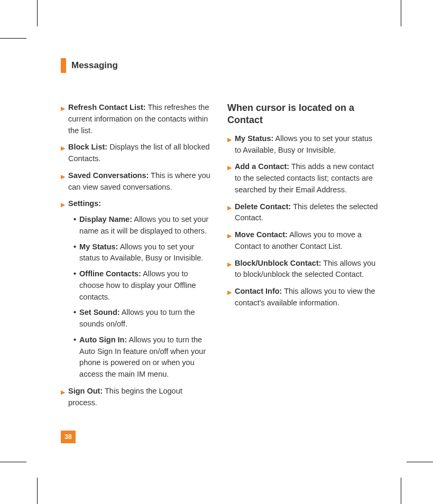 The image size is (433, 504). I want to click on list-item: ▶ Sign Out: This begins the Logout proce…, so click(136, 397).